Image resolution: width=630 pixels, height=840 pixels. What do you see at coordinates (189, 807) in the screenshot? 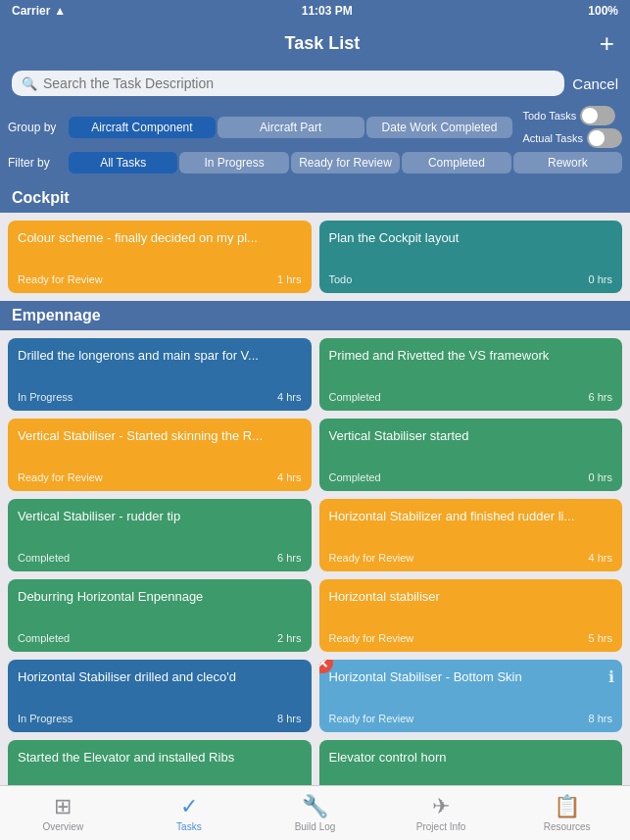
I see `tasks-icon: ✓` at bounding box center [189, 807].